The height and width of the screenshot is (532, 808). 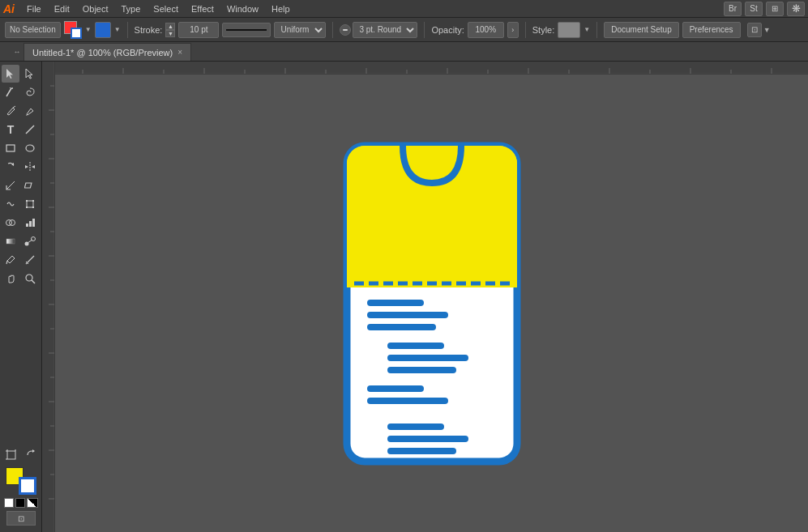 I want to click on stroke-indicator, so click(x=28, y=486).